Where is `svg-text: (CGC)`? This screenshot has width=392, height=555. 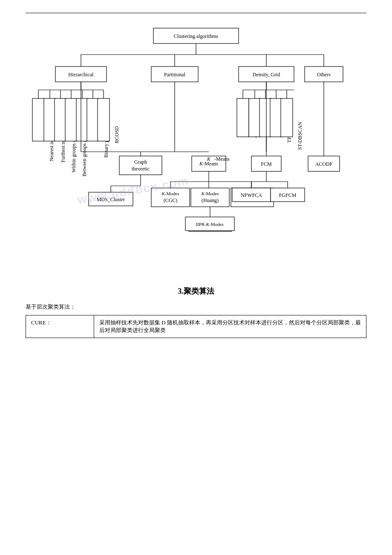 svg-text: (CGC) is located at coordinates (170, 200).